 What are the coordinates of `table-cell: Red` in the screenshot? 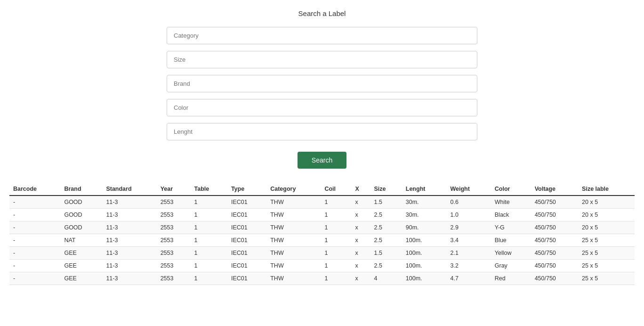 It's located at (511, 279).